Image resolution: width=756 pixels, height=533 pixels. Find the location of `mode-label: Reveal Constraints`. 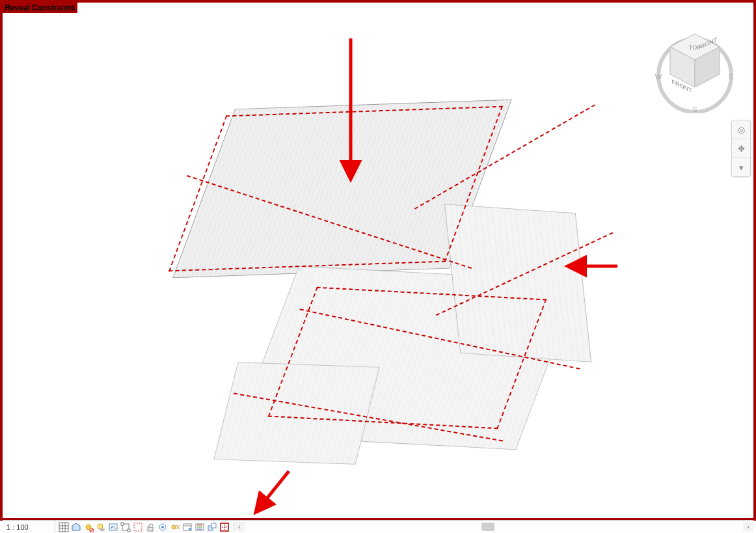

mode-label: Reveal Constraints is located at coordinates (40, 8).